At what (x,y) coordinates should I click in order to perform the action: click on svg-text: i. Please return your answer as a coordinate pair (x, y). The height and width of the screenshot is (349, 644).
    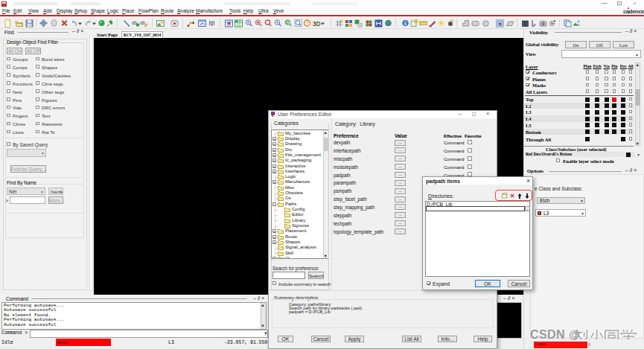
    Looking at the image, I should click on (405, 24).